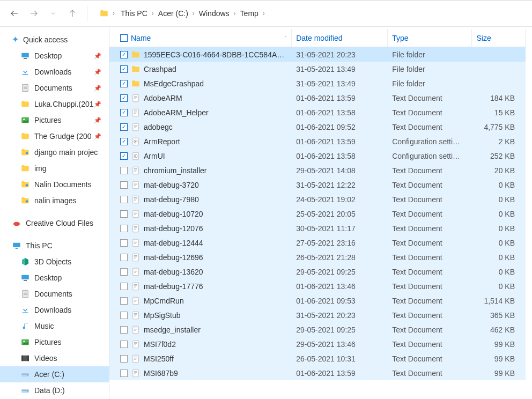  Describe the element at coordinates (317, 358) in the screenshot. I see `file-row: MSI250ff26-05-2021 10:31Text Document99 …` at that location.